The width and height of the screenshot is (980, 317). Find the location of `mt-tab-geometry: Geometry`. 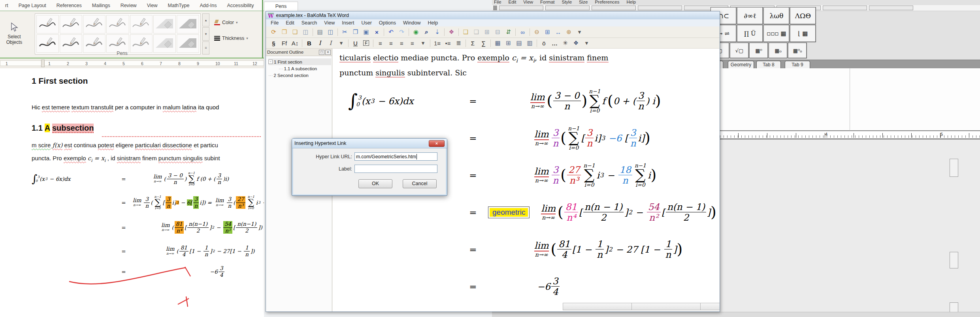

mt-tab-geometry: Geometry is located at coordinates (741, 65).